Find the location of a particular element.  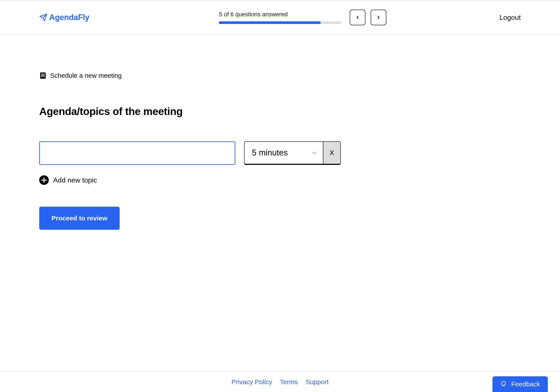

add-topic-button: Add new topic is located at coordinates (280, 180).